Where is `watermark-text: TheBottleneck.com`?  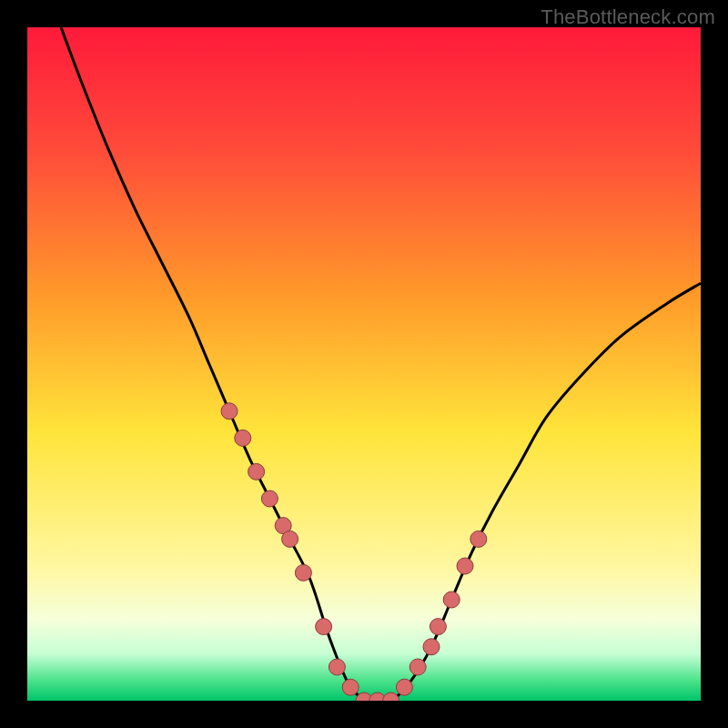
watermark-text: TheBottleneck.com is located at coordinates (628, 17).